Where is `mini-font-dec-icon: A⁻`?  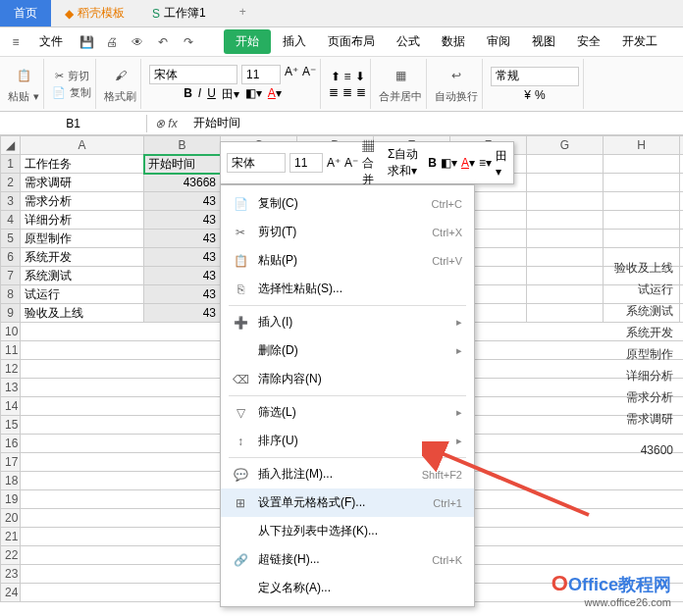 mini-font-dec-icon: A⁻ is located at coordinates (351, 163).